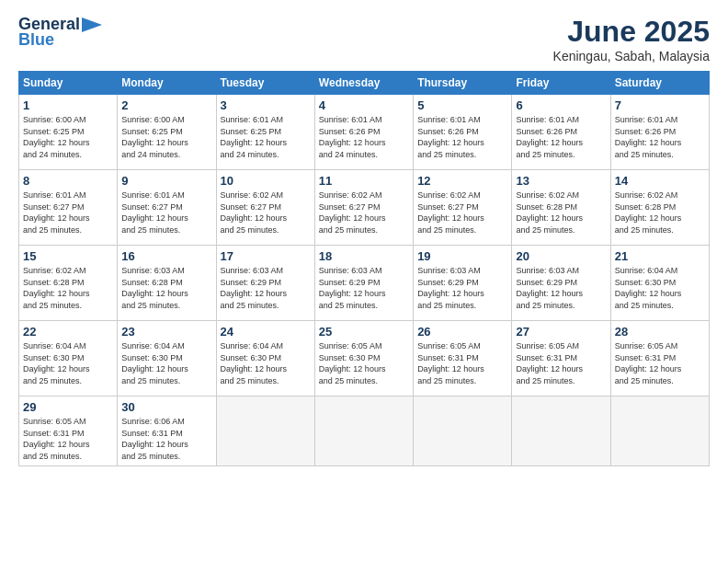 The width and height of the screenshot is (728, 563). What do you see at coordinates (462, 256) in the screenshot?
I see `day-number: 19` at bounding box center [462, 256].